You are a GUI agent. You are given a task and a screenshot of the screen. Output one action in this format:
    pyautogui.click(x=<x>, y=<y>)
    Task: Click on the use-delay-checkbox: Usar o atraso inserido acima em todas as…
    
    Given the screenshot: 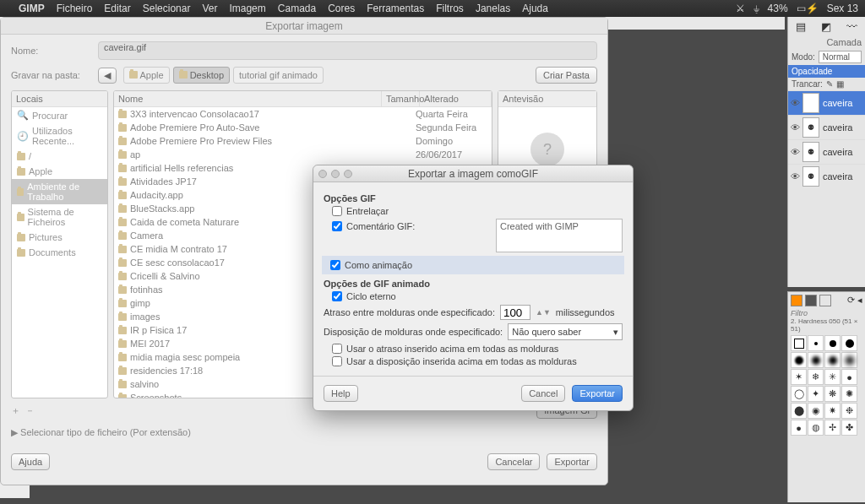 What is the action you would take?
    pyautogui.click(x=477, y=349)
    